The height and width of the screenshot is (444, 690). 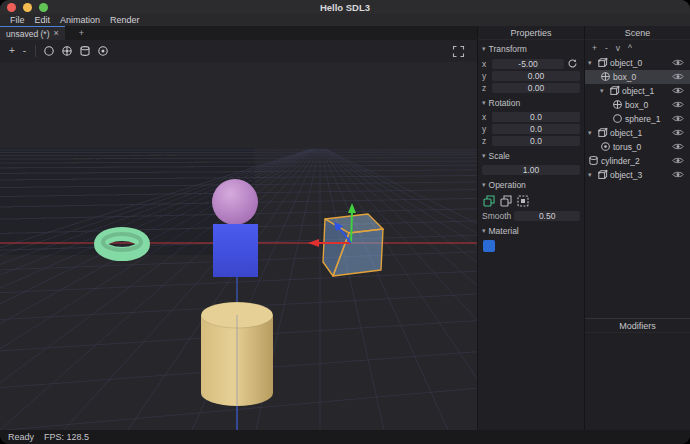 What do you see at coordinates (531, 76) in the screenshot?
I see `transform-y-row: y 0.00` at bounding box center [531, 76].